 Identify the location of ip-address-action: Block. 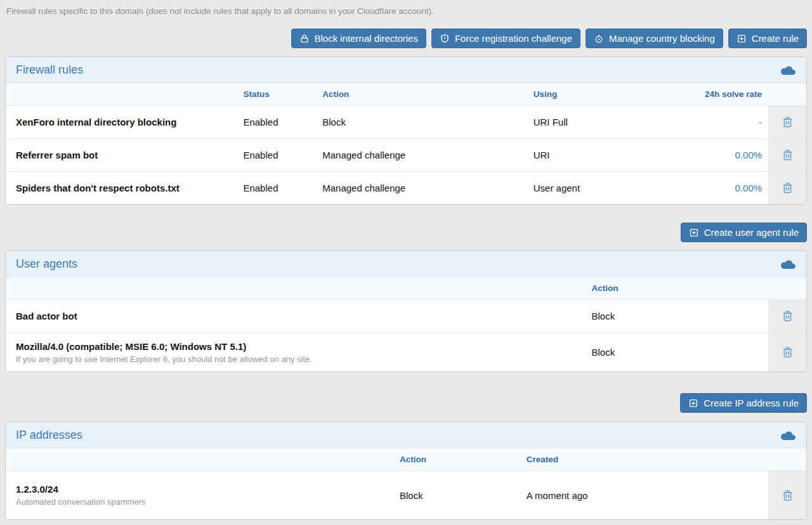
(463, 495).